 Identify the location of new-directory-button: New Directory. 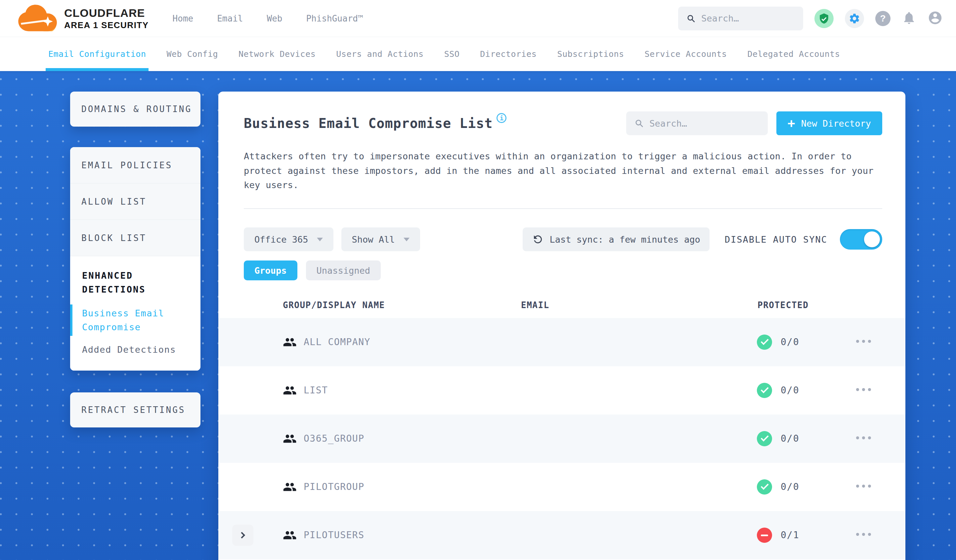
(829, 124).